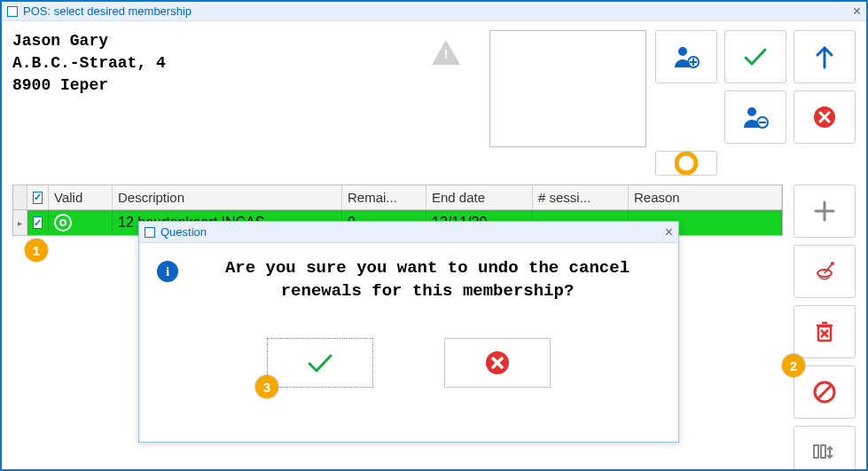  What do you see at coordinates (825, 452) in the screenshot?
I see `columns-icon` at bounding box center [825, 452].